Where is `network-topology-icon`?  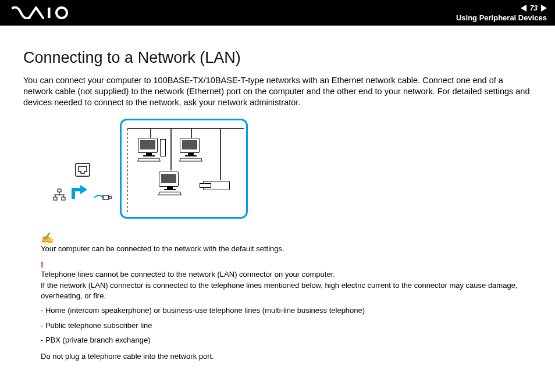 network-topology-icon is located at coordinates (59, 195).